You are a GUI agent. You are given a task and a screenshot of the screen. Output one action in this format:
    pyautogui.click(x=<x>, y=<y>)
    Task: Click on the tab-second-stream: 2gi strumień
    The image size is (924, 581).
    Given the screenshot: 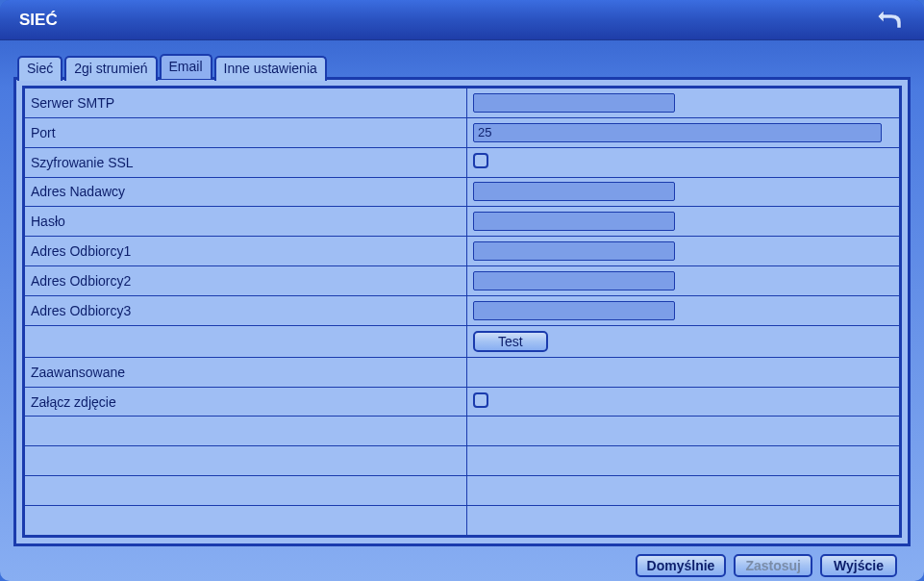 What is the action you would take?
    pyautogui.click(x=111, y=68)
    